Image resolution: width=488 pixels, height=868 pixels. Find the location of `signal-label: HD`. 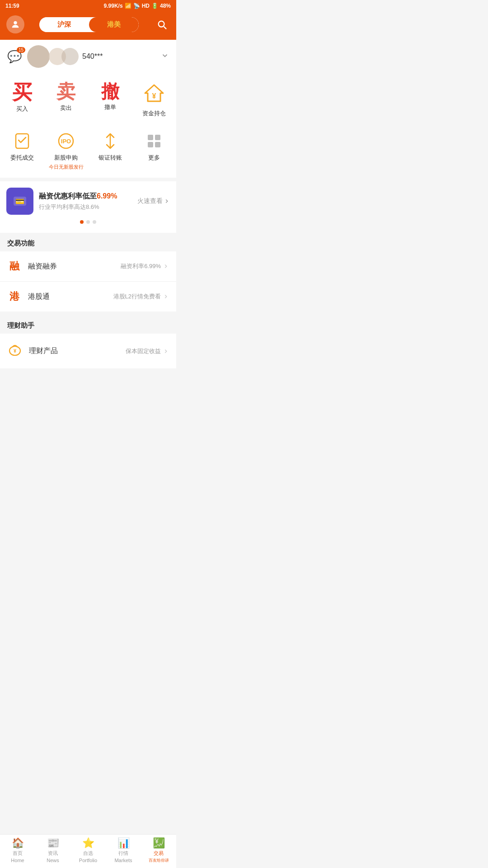

signal-label: HD is located at coordinates (145, 6).